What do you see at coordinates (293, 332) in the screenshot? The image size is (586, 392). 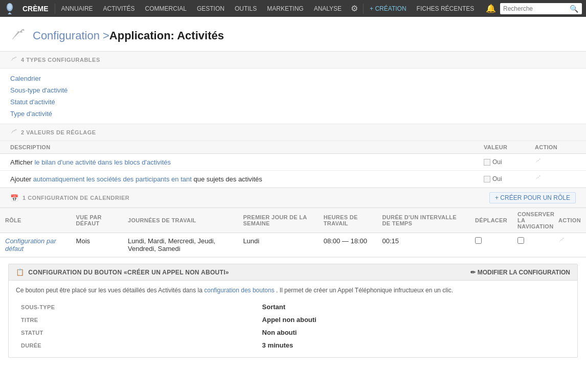 I see `btn-field-row-2: STATUT Non abouti` at bounding box center [293, 332].